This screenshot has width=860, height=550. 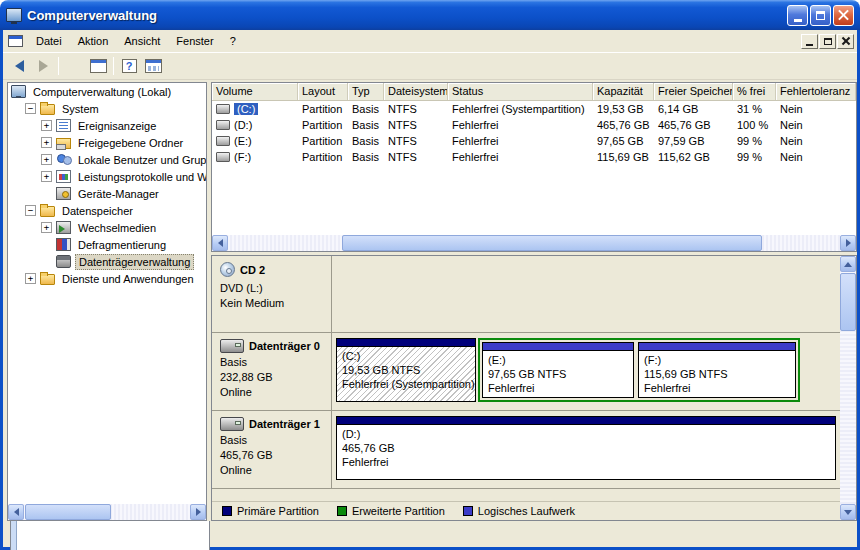 I want to click on cell-kapazitaet: 97,65 GB, so click(x=624, y=141).